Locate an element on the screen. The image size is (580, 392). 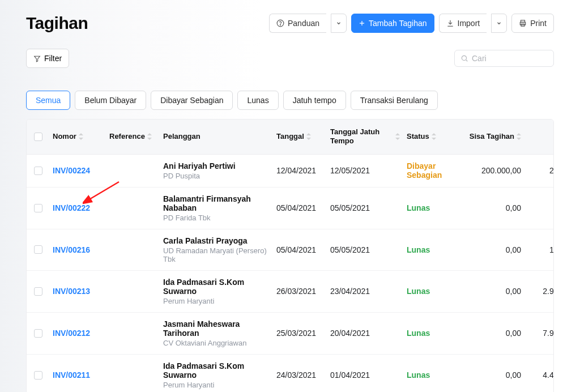
cell-pelanggan: Ani Hariyah PertiwiPD Puspita is located at coordinates (216, 171).